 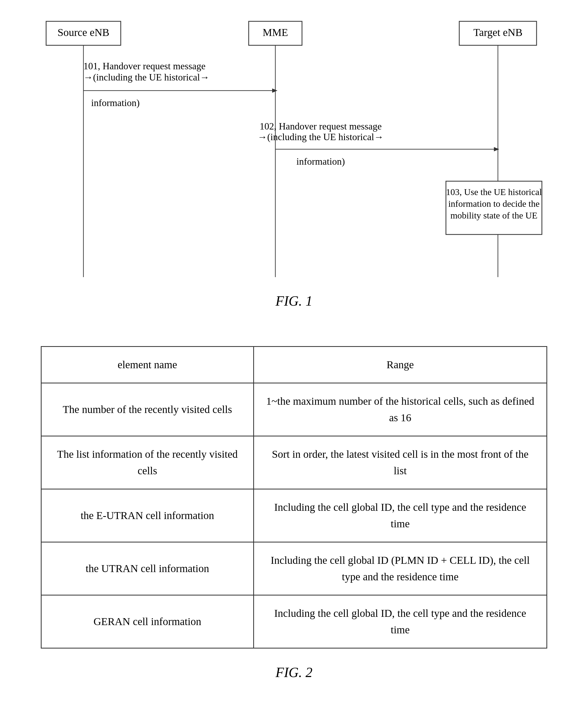 I want to click on arrow2-head, so click(x=497, y=149).